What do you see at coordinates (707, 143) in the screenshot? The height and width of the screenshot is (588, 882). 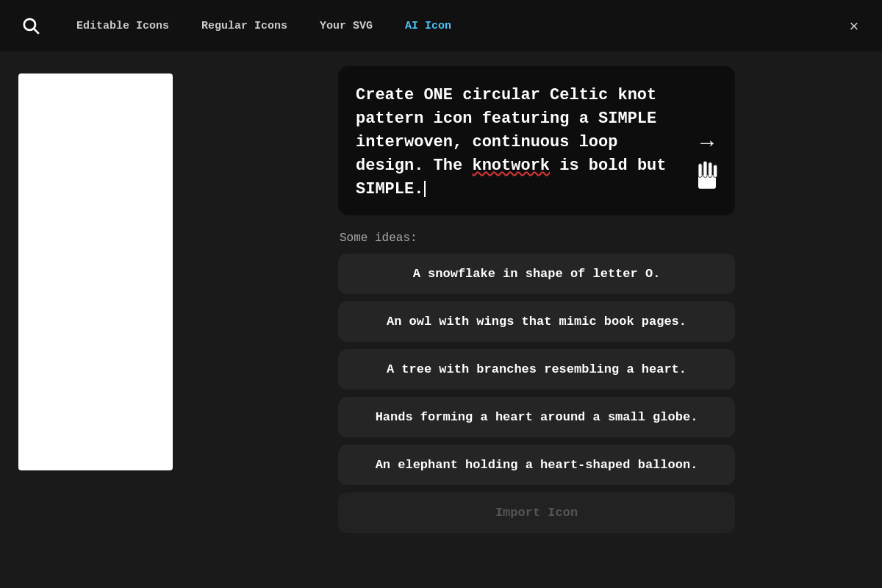 I see `arrow-symbol: →` at bounding box center [707, 143].